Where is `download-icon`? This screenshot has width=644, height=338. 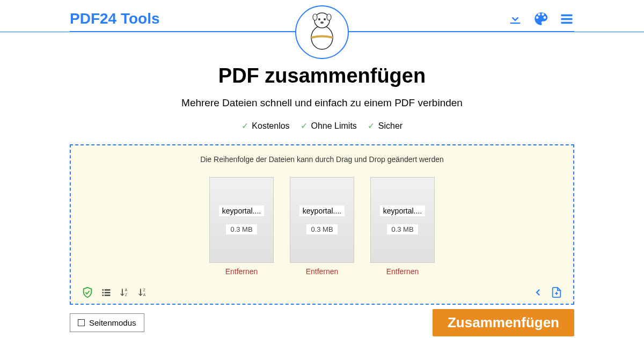 download-icon is located at coordinates (515, 19).